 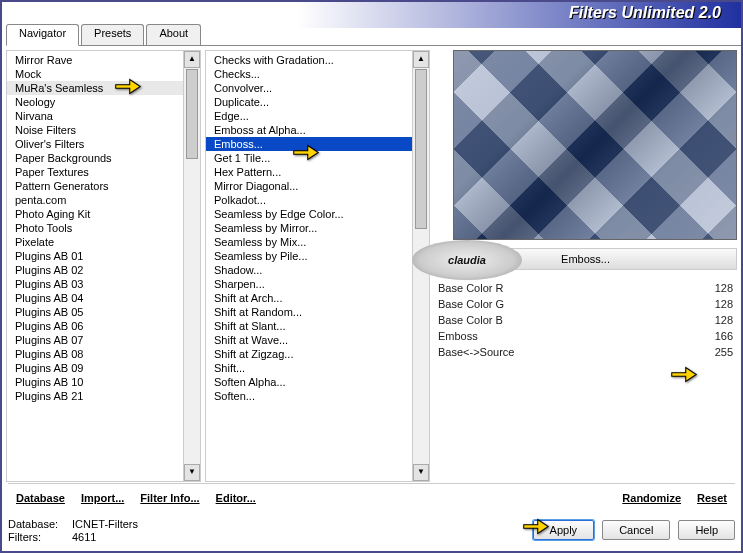 What do you see at coordinates (712, 498) in the screenshot?
I see `reset-link: Reset` at bounding box center [712, 498].